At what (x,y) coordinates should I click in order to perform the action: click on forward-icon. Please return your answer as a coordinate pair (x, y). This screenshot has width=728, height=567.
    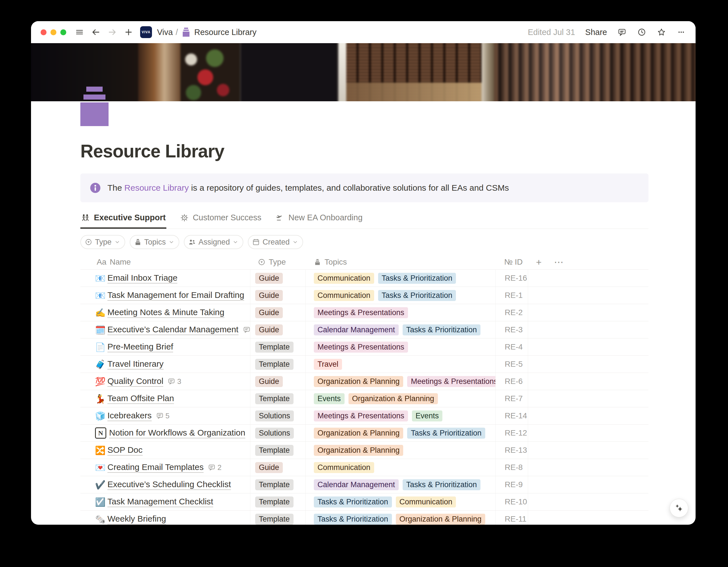
    Looking at the image, I should click on (112, 32).